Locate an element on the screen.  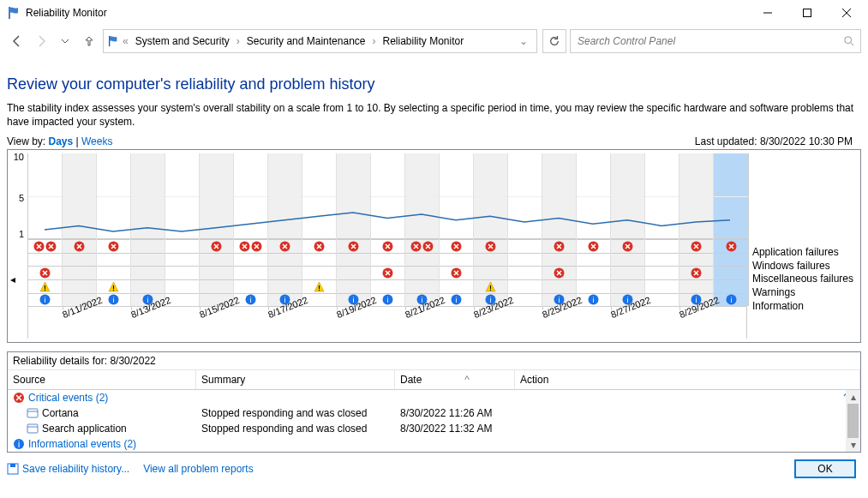
scroll-up-icon: ▴ is located at coordinates (853, 397).